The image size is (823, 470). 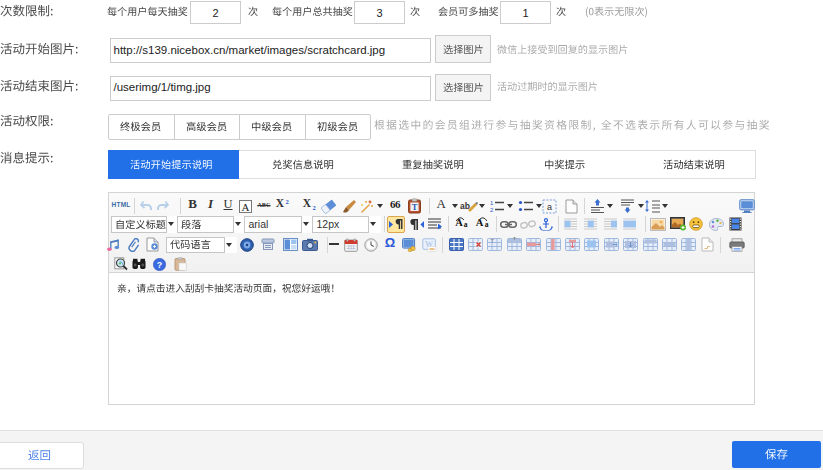 I want to click on svg-text: 2, so click(x=492, y=210).